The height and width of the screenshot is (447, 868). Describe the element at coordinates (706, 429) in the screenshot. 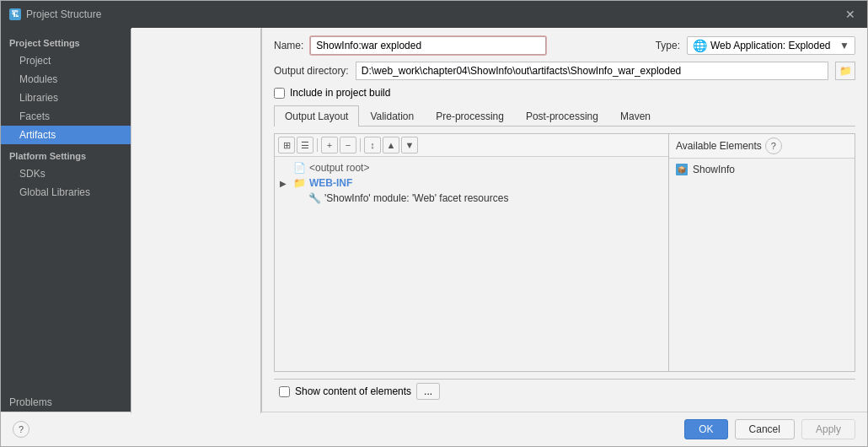

I see `ok-button: OK` at that location.